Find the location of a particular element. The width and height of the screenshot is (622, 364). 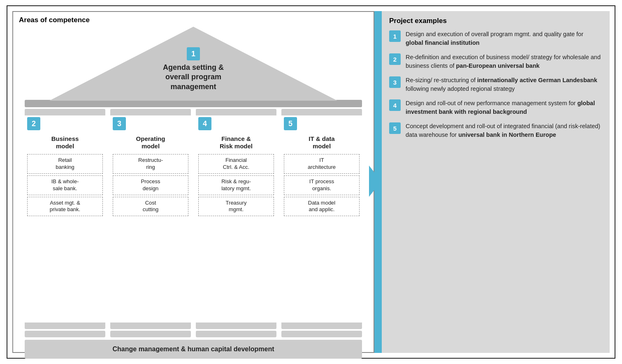

project-text-1: Design and execution of overall program … is located at coordinates (504, 39).